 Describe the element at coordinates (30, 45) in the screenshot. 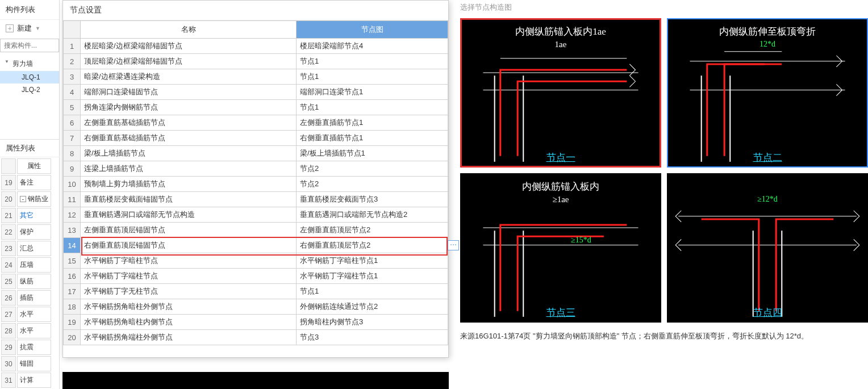

I see `search-input` at that location.